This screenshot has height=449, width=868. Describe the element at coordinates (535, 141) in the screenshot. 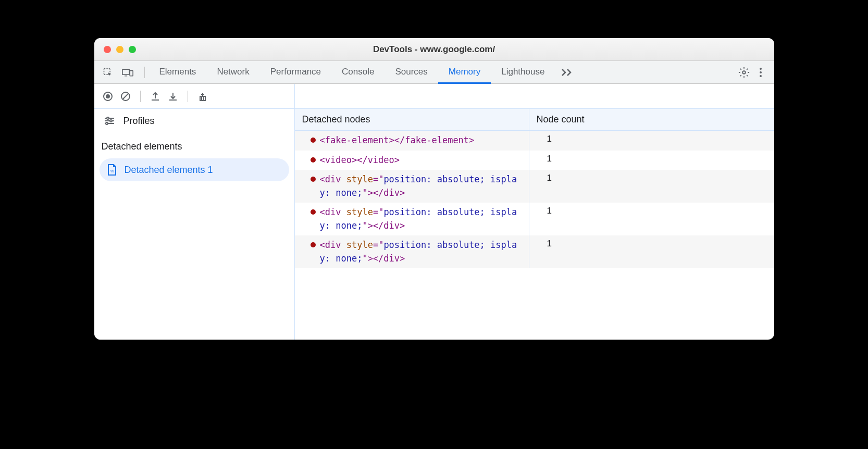

I see `table-row: <fake-element></fake-element>1` at that location.